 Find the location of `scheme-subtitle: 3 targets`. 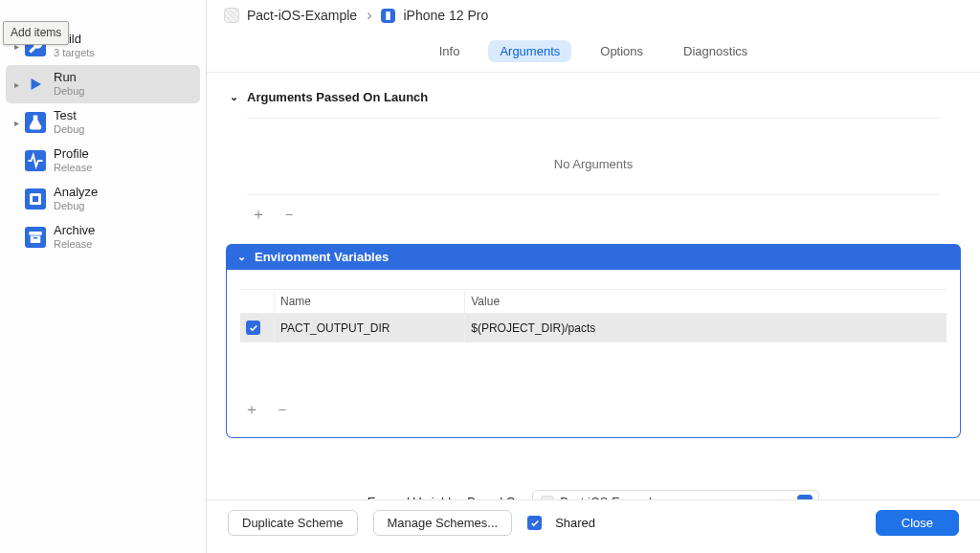

scheme-subtitle: 3 targets is located at coordinates (75, 54).